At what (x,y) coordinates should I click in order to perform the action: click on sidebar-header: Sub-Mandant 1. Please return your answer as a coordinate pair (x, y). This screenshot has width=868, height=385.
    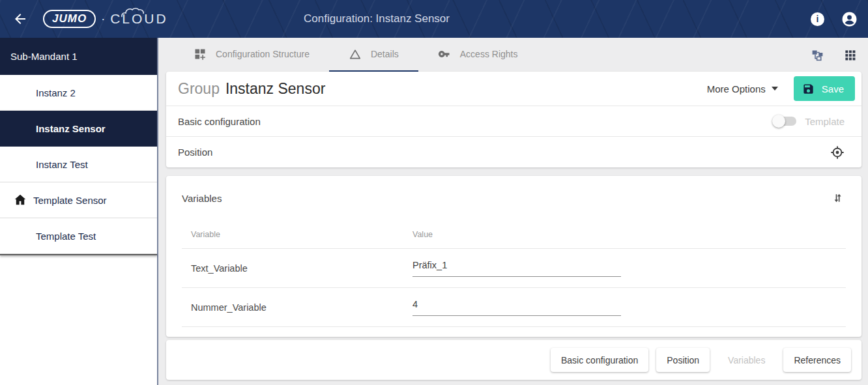
    Looking at the image, I should click on (78, 56).